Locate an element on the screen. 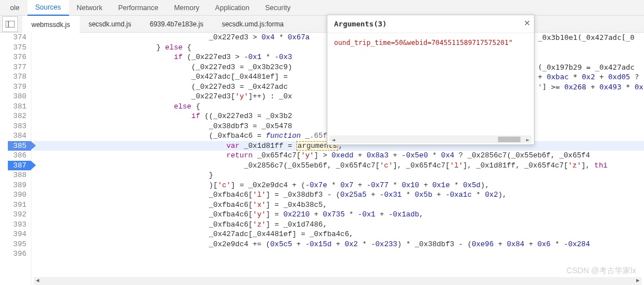 Image resolution: width=644 pixels, height=285 pixels. tooltip-value: ound_trip_time=50&webid=7045511589717575… is located at coordinates (423, 43).